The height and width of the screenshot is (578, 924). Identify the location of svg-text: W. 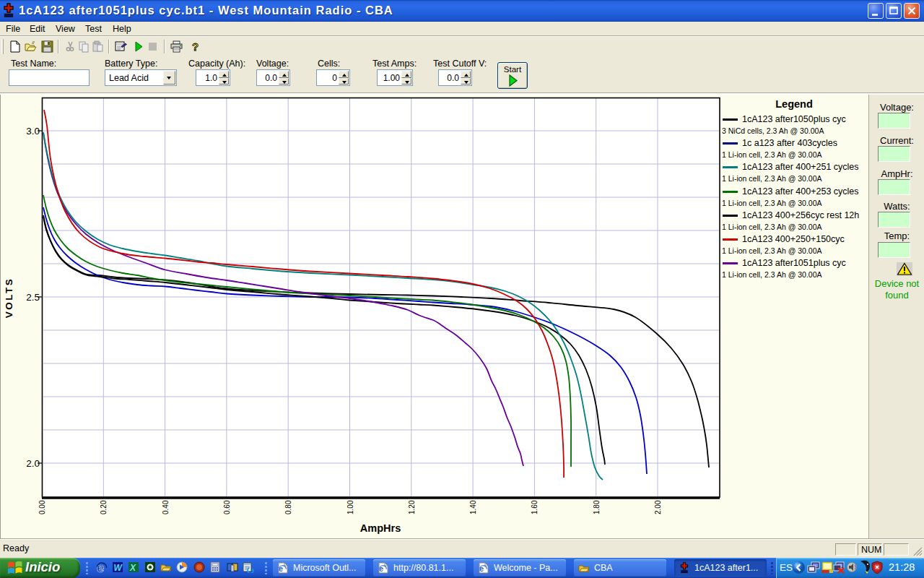
(118, 568).